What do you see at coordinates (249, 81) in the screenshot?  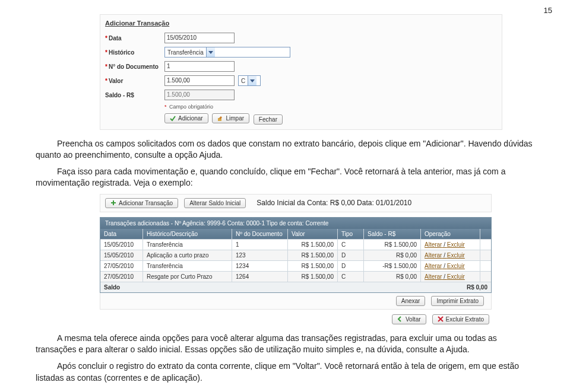 I see `tipo-select: C` at bounding box center [249, 81].